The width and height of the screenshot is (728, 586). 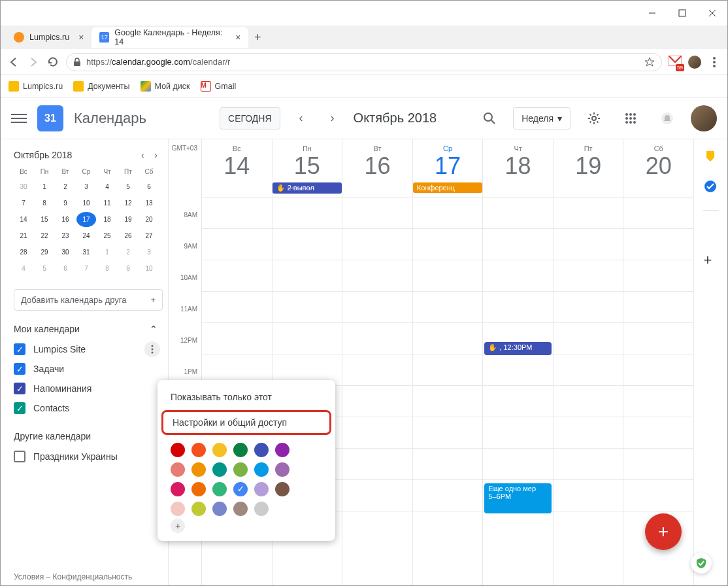 What do you see at coordinates (156, 155) in the screenshot?
I see `mini-next: ›` at bounding box center [156, 155].